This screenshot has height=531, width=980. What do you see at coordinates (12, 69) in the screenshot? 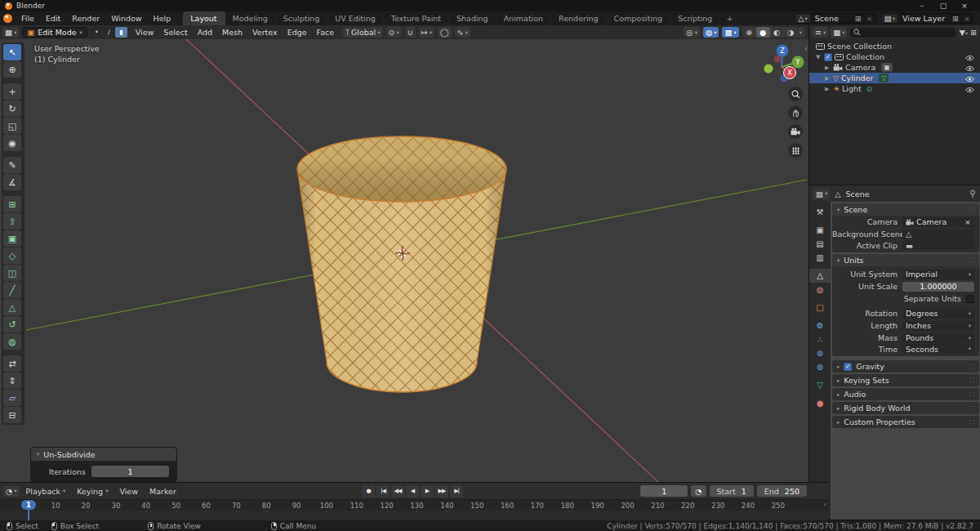
I see `cursor-tool: ⊕` at bounding box center [12, 69].